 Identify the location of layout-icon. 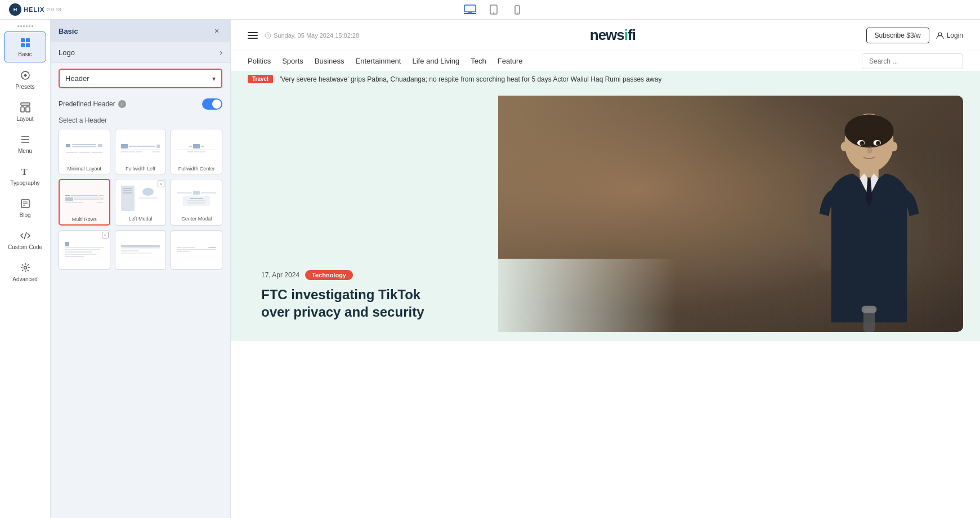
(25, 107).